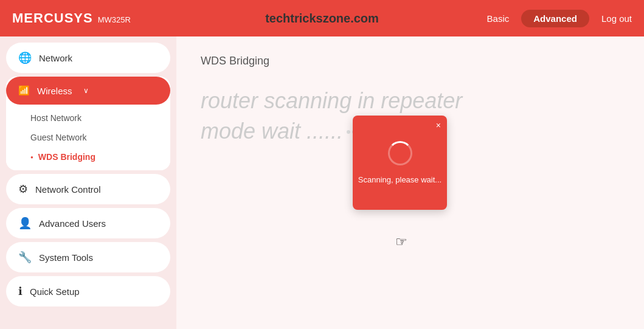 This screenshot has width=644, height=329. What do you see at coordinates (400, 153) in the screenshot?
I see `loading-spinner` at bounding box center [400, 153].